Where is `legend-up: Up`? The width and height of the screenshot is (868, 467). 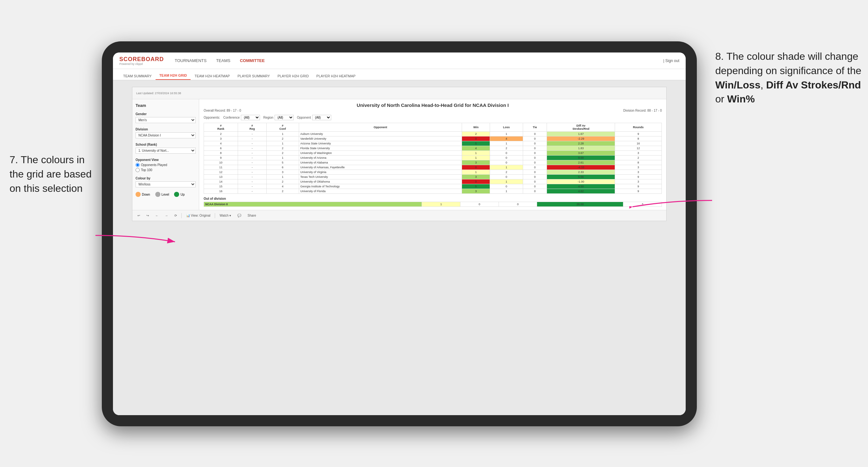
legend-up: Up is located at coordinates (179, 194).